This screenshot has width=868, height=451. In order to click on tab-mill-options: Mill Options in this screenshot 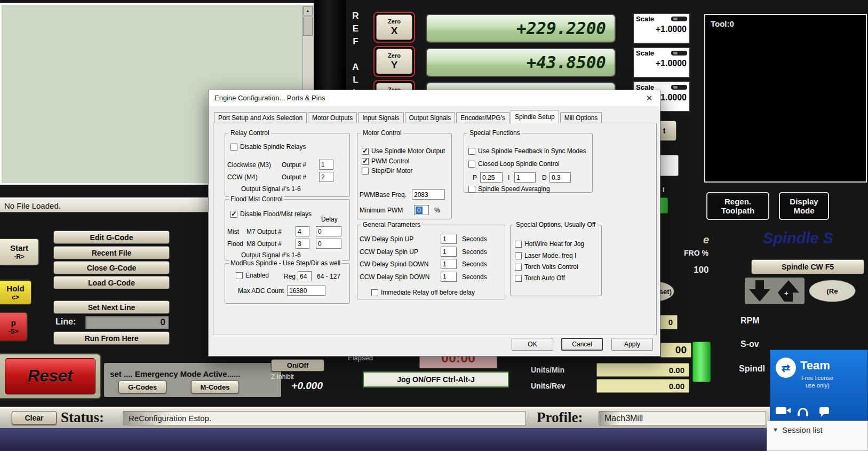, I will do `click(582, 117)`.